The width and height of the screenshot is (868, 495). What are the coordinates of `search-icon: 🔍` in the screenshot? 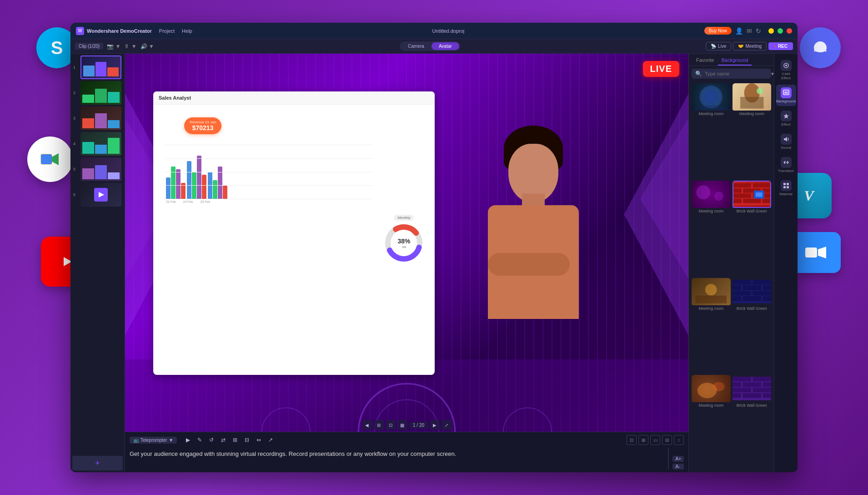 It's located at (698, 74).